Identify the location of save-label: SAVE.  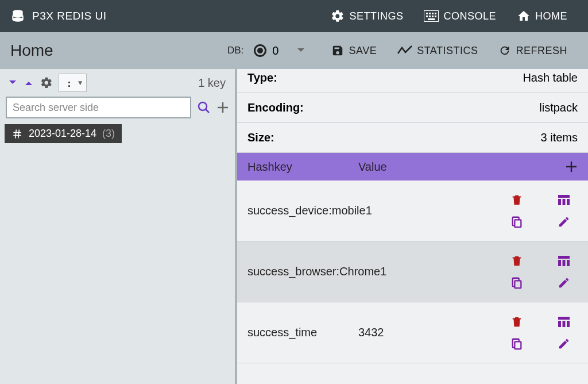
(363, 51).